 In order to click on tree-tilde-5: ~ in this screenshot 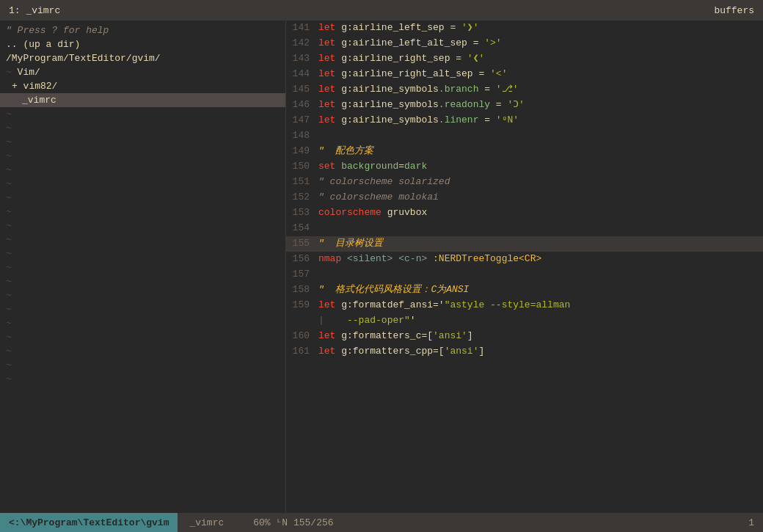, I will do `click(142, 170)`.